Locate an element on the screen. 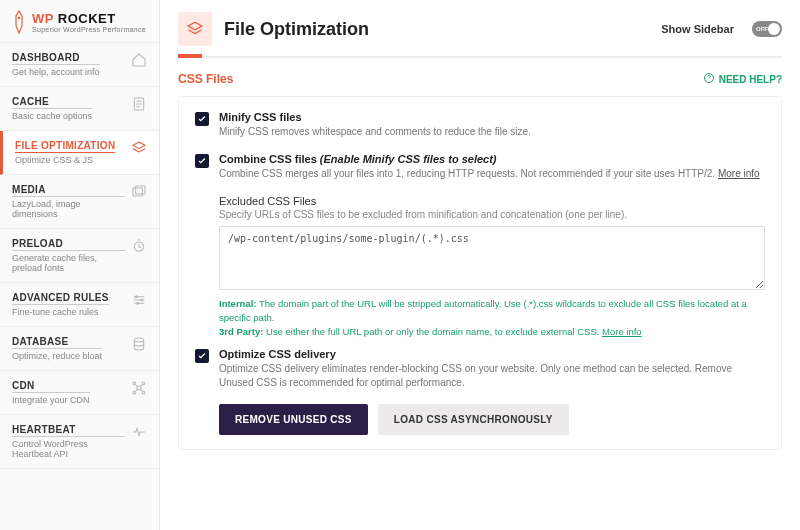 Image resolution: width=800 pixels, height=530 pixels. topbar: File Optimization Show Sidebar OFF is located at coordinates (480, 23).